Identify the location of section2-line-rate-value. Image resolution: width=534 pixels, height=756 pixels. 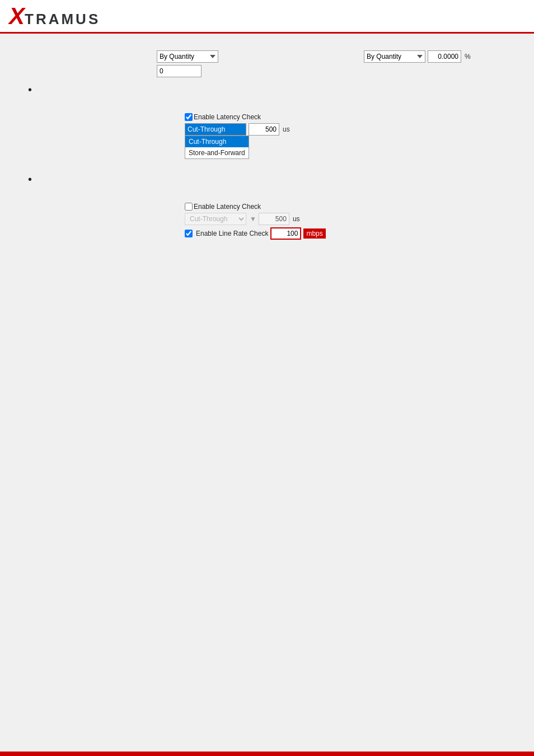
(285, 234).